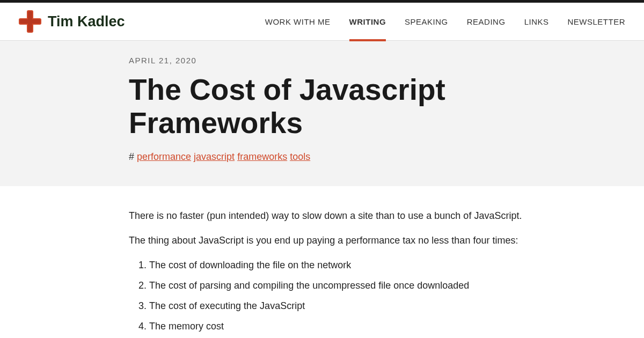 The height and width of the screenshot is (338, 644). What do you see at coordinates (30, 21) in the screenshot?
I see `plus-logo-icon` at bounding box center [30, 21].